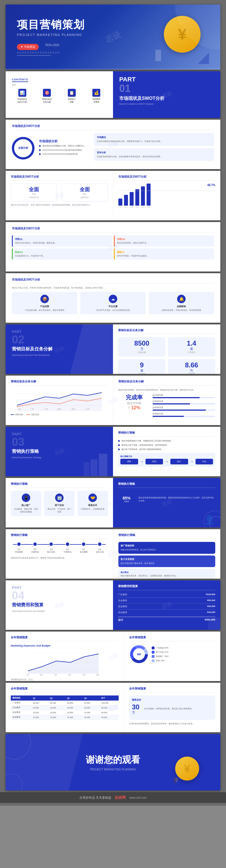 This screenshot has height=868, width=226. What do you see at coordinates (181, 310) in the screenshot?
I see `icon-box-text-3: 品牌知名度高，市场口碑良好，竞争优势明显` at bounding box center [181, 310].